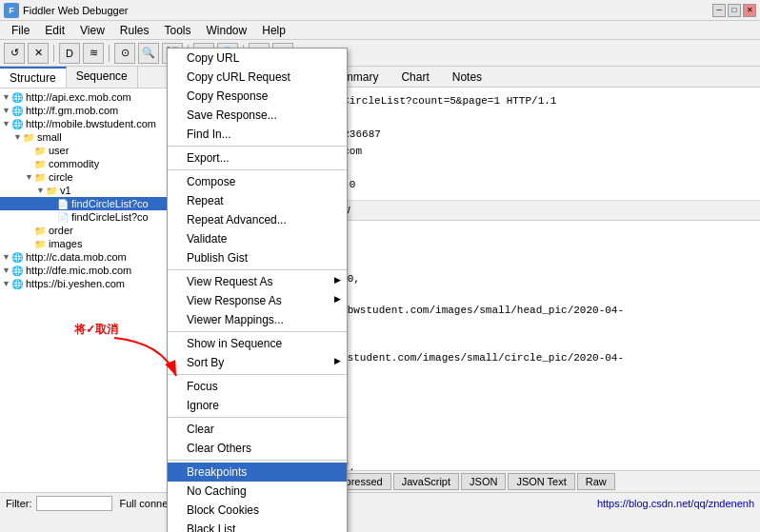 This screenshot has height=532, width=760. What do you see at coordinates (257, 429) in the screenshot?
I see `context-menu-item: Clear` at bounding box center [257, 429].